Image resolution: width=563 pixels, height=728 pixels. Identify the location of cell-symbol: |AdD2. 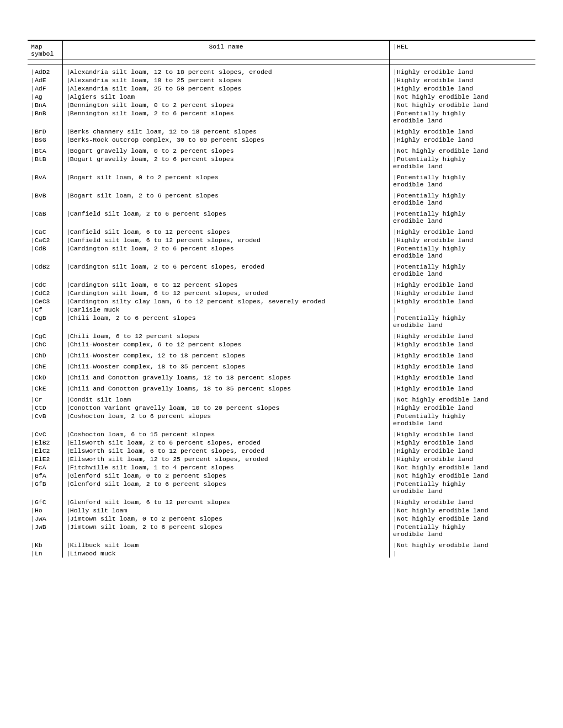
(45, 72).